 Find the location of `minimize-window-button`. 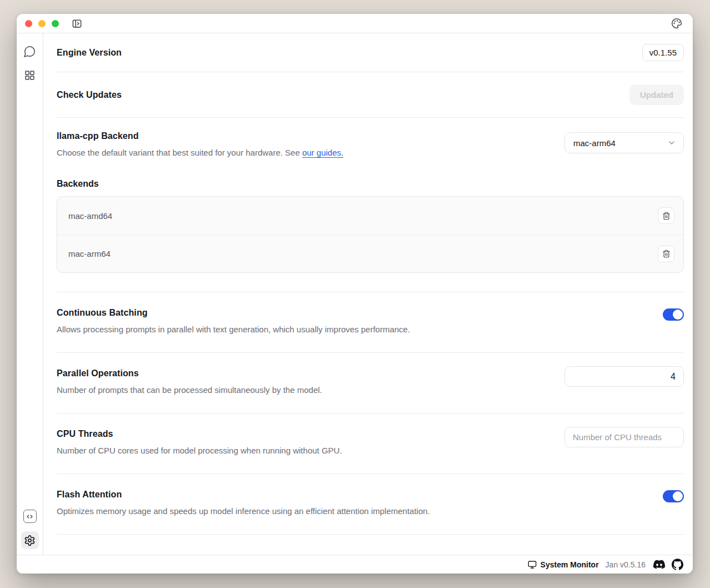

minimize-window-button is located at coordinates (42, 23).